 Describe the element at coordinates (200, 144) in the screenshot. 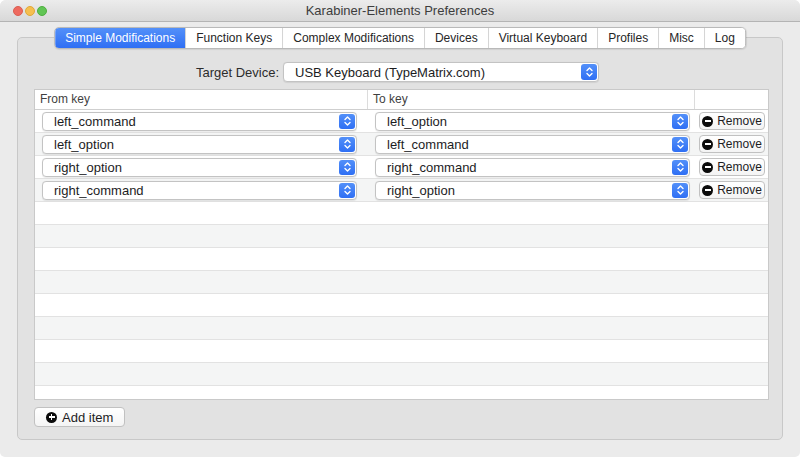

I see `from-key-select: left_option` at that location.